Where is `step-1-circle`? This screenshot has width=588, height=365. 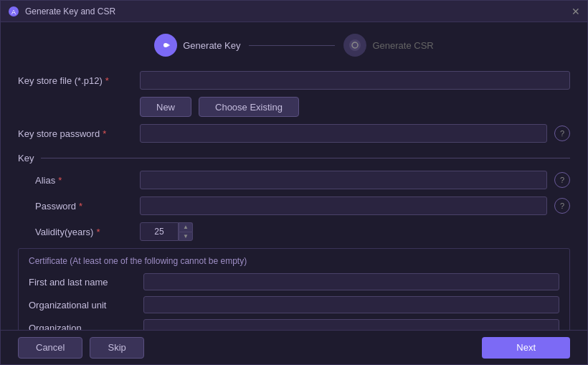
step-1-circle is located at coordinates (166, 45).